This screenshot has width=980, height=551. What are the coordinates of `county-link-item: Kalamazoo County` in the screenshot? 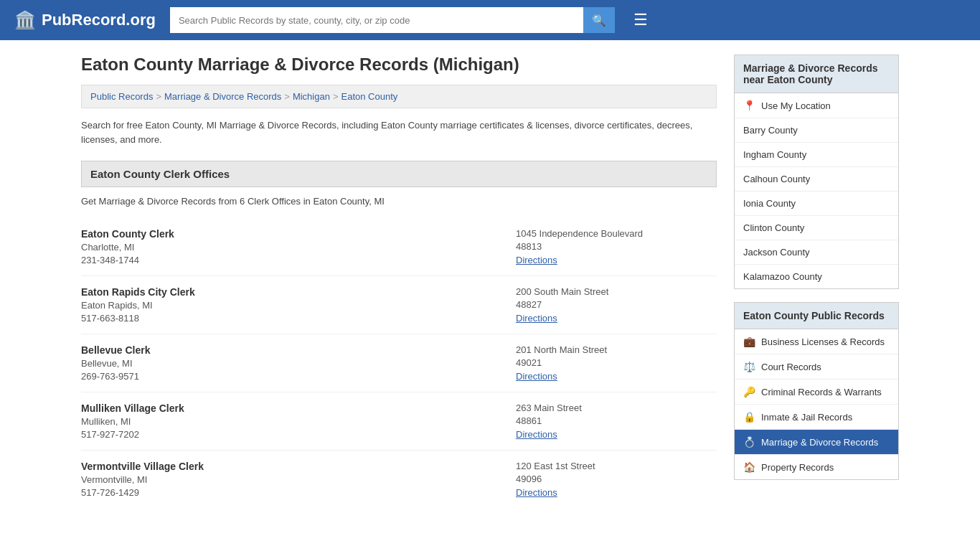 It's located at (816, 277).